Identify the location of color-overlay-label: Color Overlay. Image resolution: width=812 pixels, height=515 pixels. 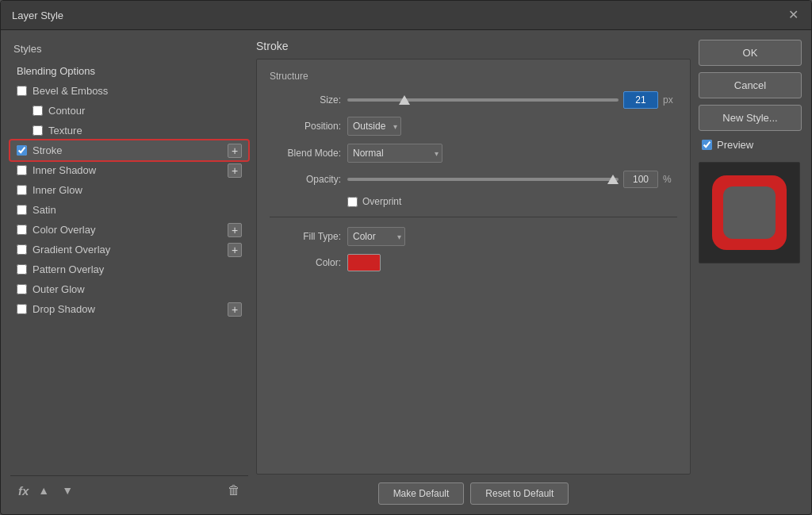
(63, 230).